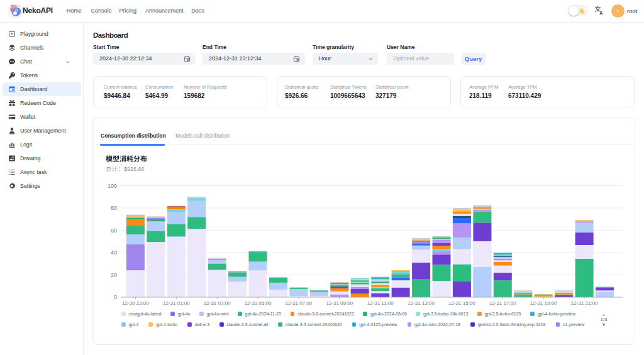 This screenshot has height=355, width=644. What do you see at coordinates (381, 303) in the screenshot?
I see `svg-text: 12-31 11:00` at bounding box center [381, 303].